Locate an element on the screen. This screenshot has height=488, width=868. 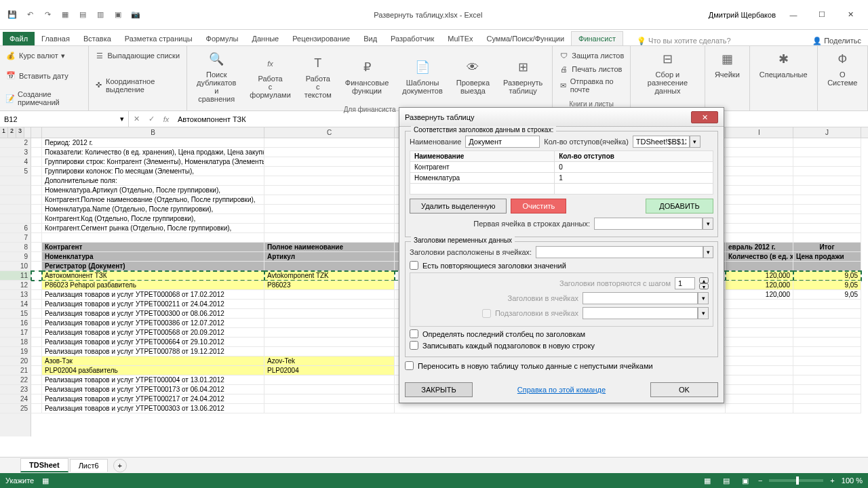
name-input is located at coordinates (502, 142).